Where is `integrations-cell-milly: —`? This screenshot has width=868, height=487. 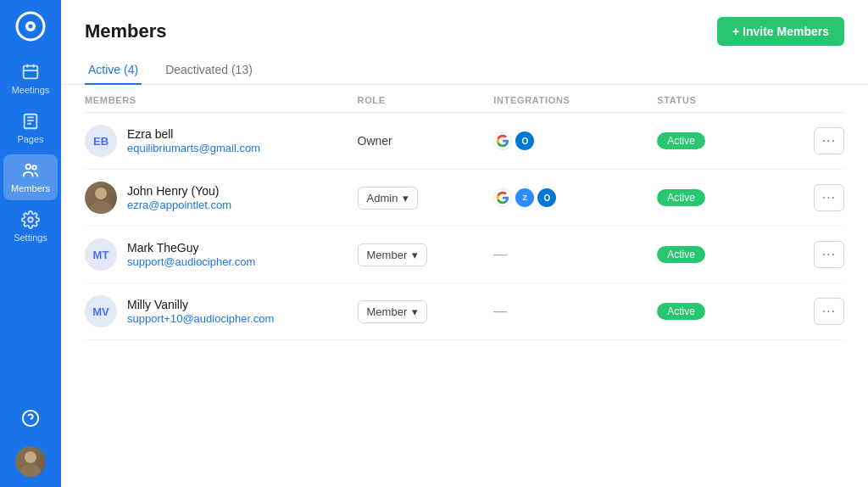 integrations-cell-milly: — is located at coordinates (575, 311).